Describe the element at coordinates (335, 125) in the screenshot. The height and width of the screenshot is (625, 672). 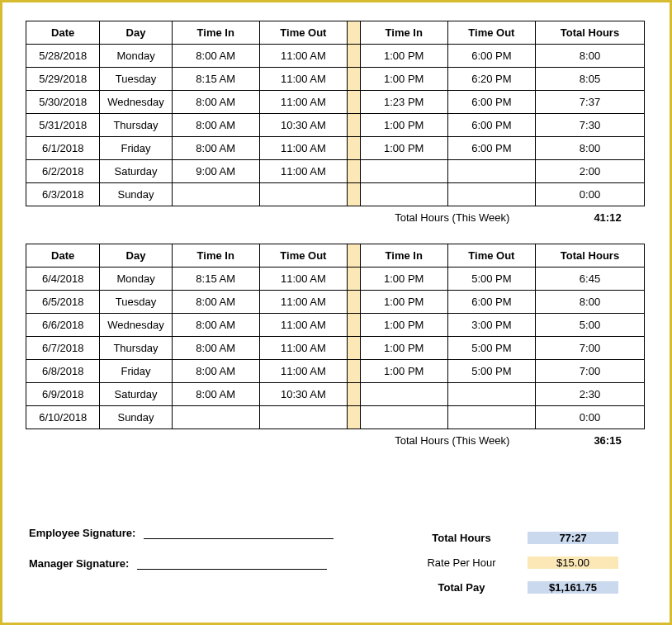
I see `table-row: 5/31/2018Thursday8:00 AM10:30 AM1:00 PM6…` at that location.